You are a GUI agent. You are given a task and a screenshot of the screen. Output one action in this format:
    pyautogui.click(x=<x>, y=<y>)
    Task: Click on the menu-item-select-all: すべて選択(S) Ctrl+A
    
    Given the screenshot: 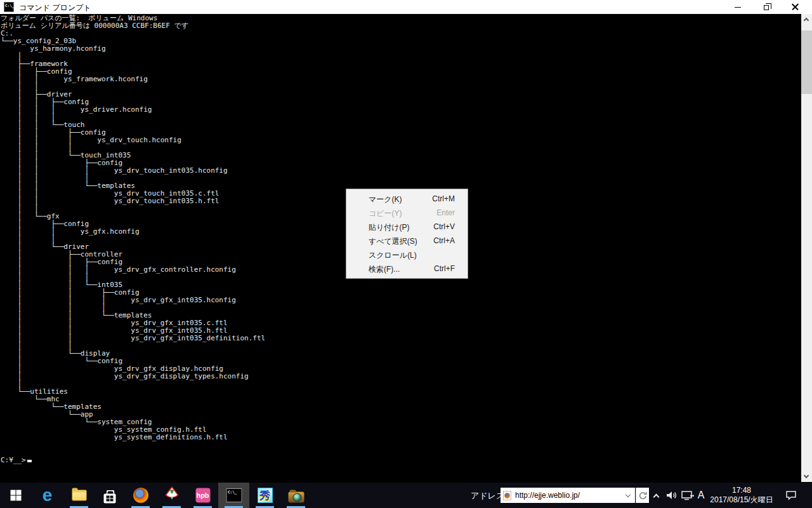 What is the action you would take?
    pyautogui.click(x=407, y=241)
    